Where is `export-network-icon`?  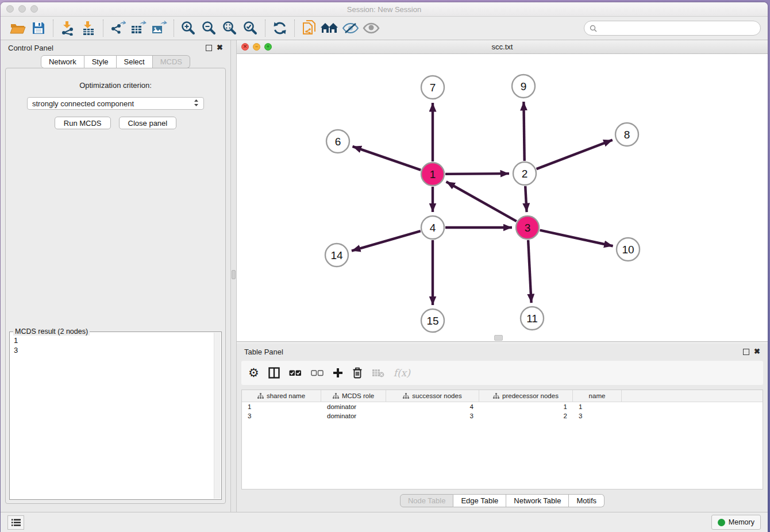 export-network-icon is located at coordinates (118, 28).